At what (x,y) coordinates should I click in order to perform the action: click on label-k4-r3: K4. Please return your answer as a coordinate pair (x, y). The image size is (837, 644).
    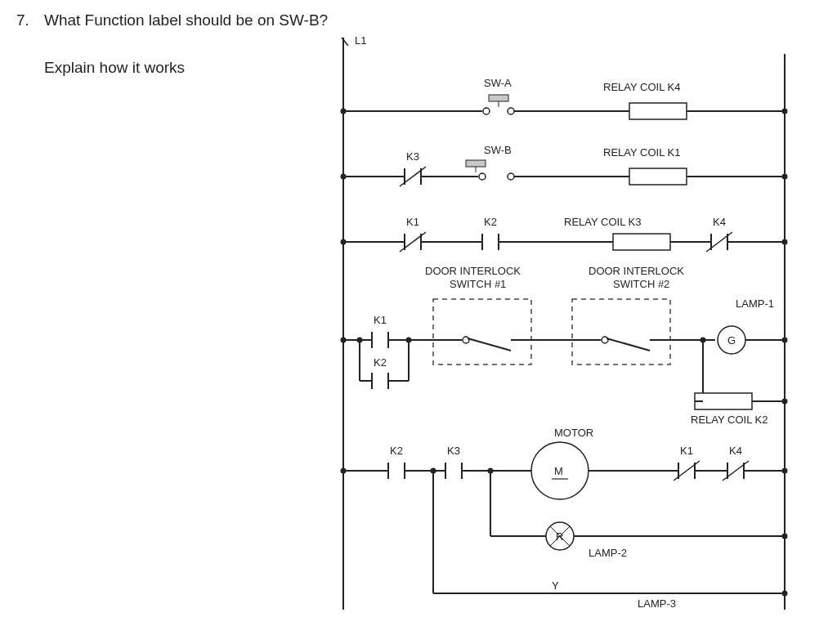
    Looking at the image, I should click on (719, 222).